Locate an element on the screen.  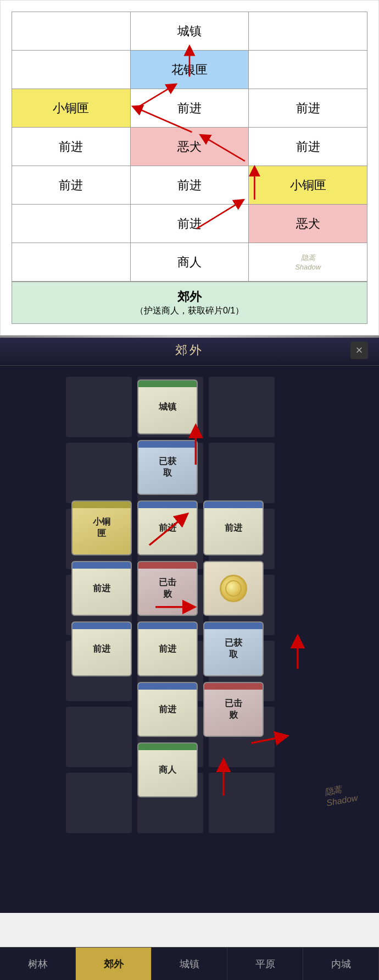
cell-r4c2: 小铜匣 is located at coordinates (308, 185).